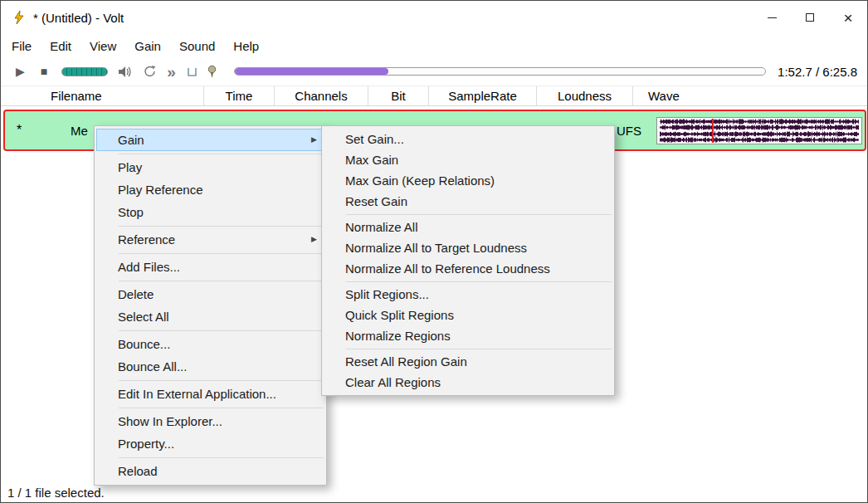  I want to click on menubar-item-gain: Gain, so click(148, 46).